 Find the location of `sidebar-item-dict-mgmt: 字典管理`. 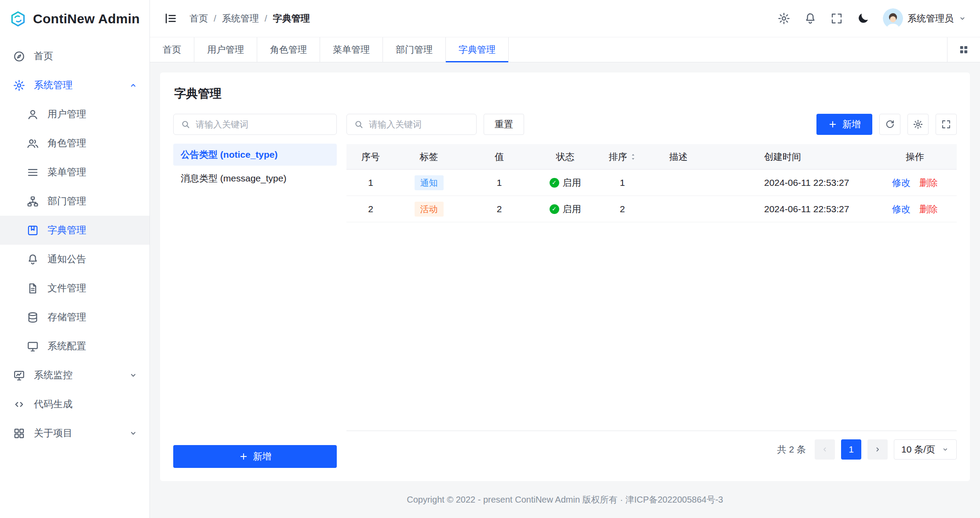

sidebar-item-dict-mgmt: 字典管理 is located at coordinates (75, 230).